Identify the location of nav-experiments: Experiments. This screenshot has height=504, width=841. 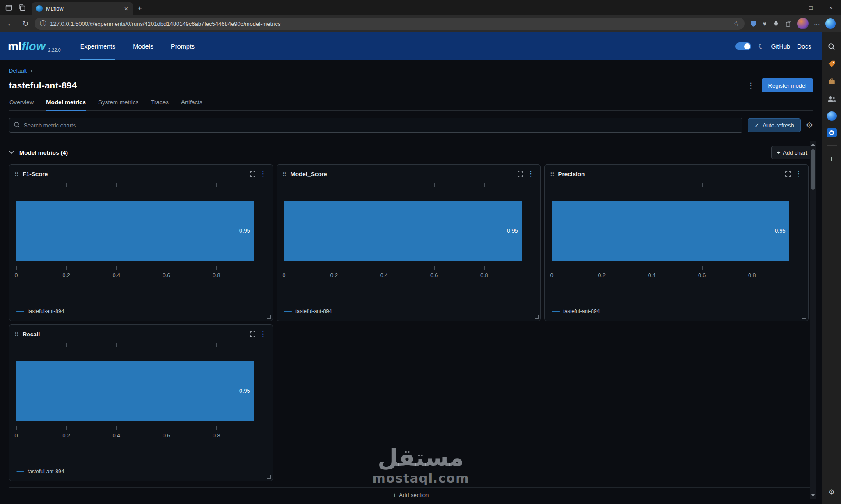
(98, 46).